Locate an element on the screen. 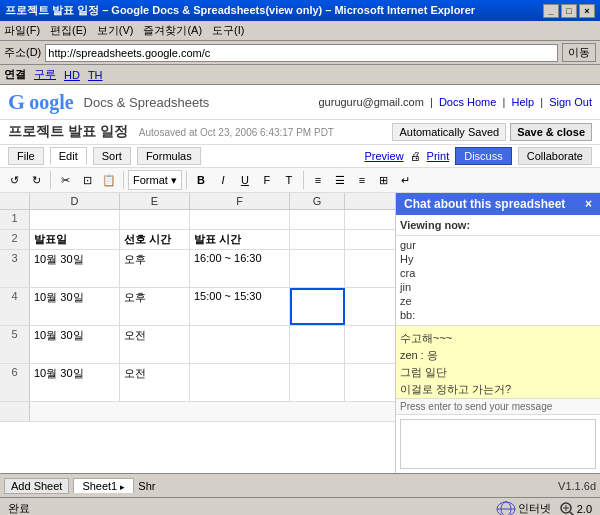  cell-d1 is located at coordinates (75, 220).